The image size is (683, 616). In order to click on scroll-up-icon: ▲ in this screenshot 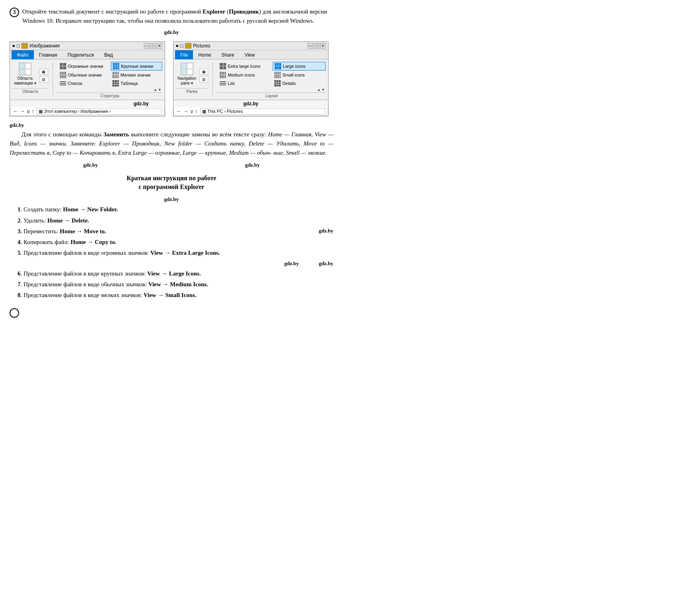, I will do `click(155, 90)`.